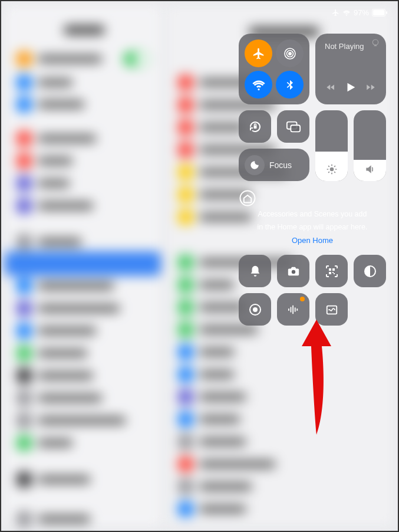 The height and width of the screenshot is (532, 399). Describe the element at coordinates (371, 87) in the screenshot. I see `next-track-button` at that location.